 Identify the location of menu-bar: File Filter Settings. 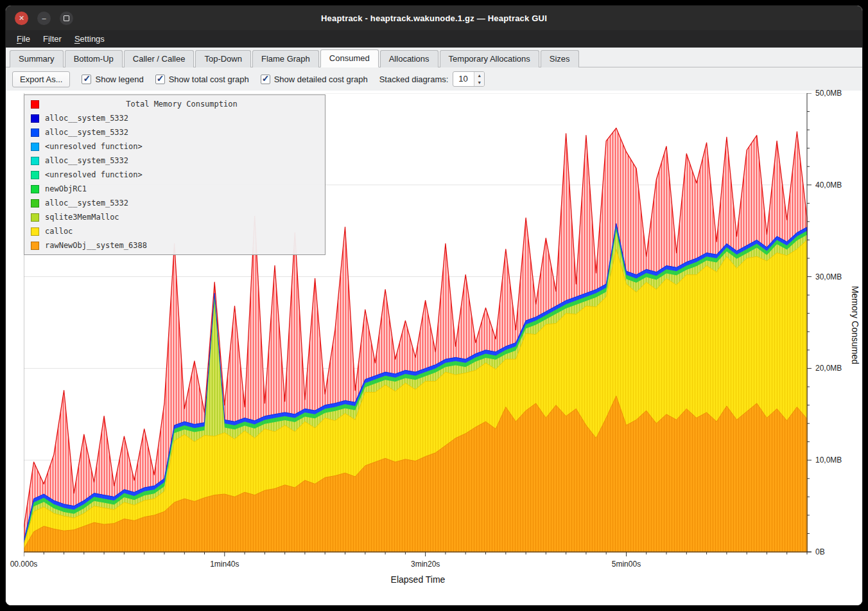
(434, 39).